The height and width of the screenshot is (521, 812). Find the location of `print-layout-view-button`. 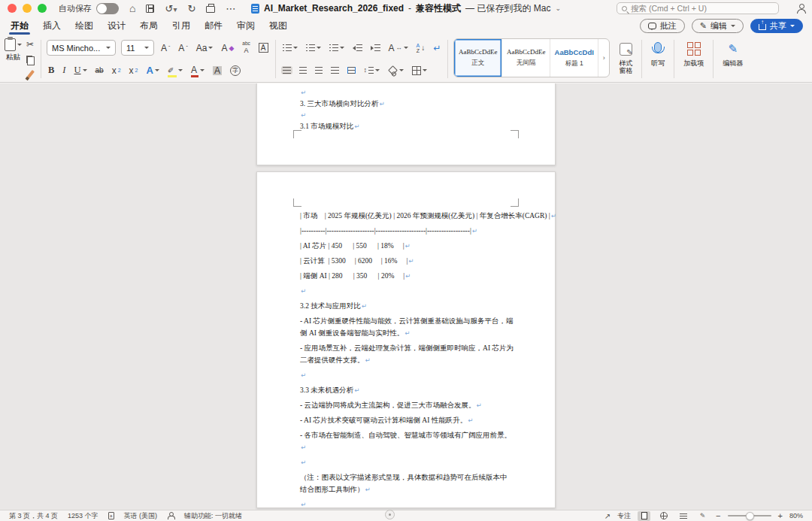

print-layout-view-button is located at coordinates (644, 516).